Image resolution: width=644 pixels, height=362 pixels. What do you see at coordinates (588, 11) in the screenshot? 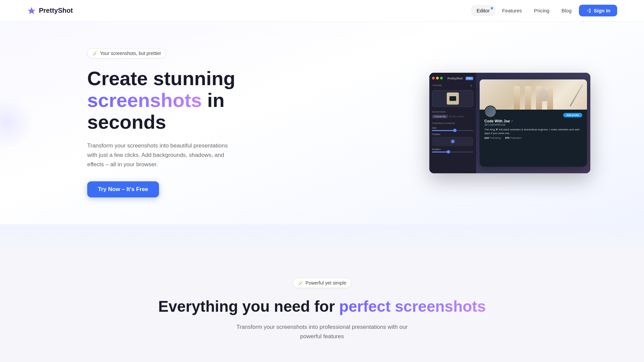
I see `signin-icon` at bounding box center [588, 11].